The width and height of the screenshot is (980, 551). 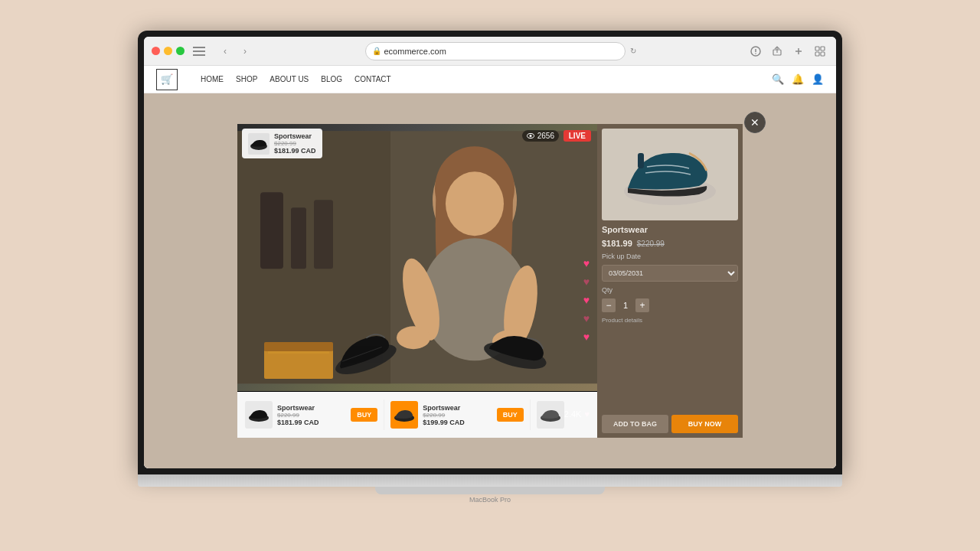 I want to click on reload-icon: ↻, so click(x=633, y=51).